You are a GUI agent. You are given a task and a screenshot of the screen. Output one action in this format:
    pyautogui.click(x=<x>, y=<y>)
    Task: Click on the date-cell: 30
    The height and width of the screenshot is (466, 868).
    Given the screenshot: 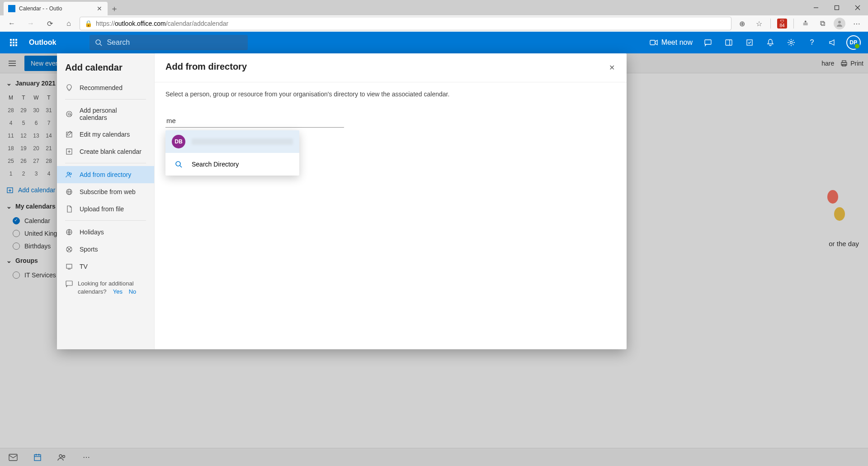 What is the action you would take?
    pyautogui.click(x=36, y=110)
    